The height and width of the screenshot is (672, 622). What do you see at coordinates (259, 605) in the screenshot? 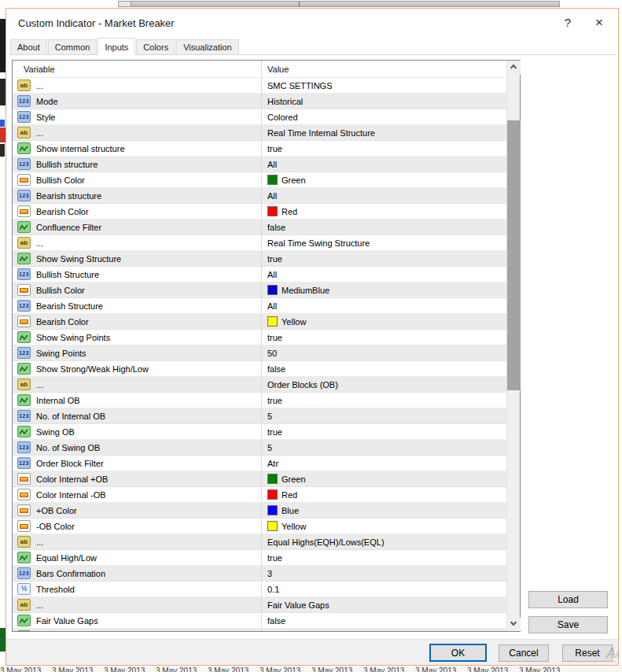
I see `table-row: ab...Fair Value Gaps` at bounding box center [259, 605].